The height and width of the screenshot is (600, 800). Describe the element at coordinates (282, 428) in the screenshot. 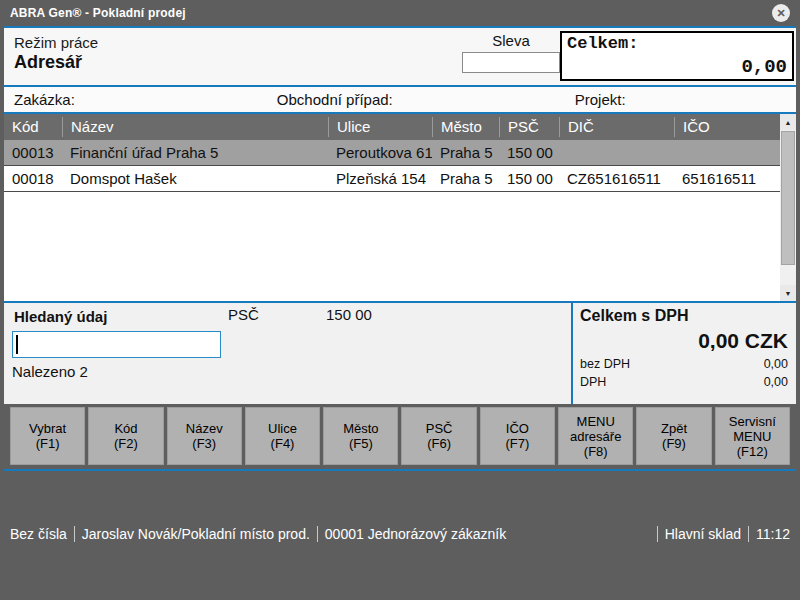

I see `function-button-label: Ulice` at that location.